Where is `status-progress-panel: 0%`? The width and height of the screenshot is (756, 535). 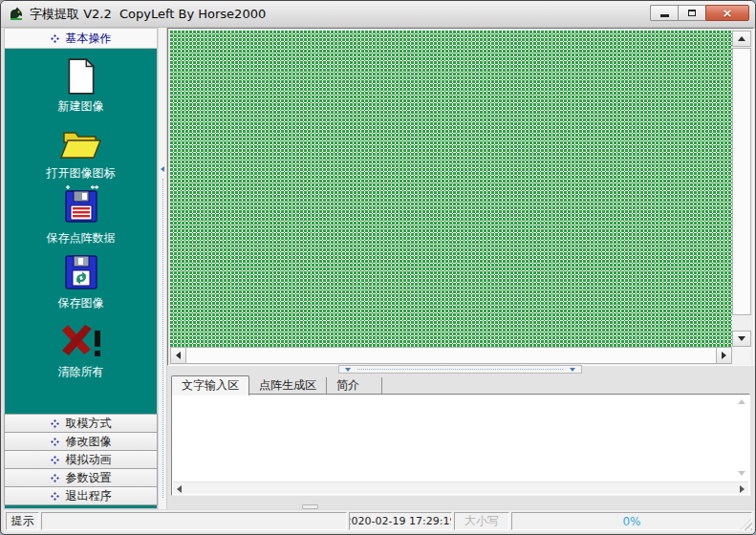
status-progress-panel: 0% is located at coordinates (632, 522).